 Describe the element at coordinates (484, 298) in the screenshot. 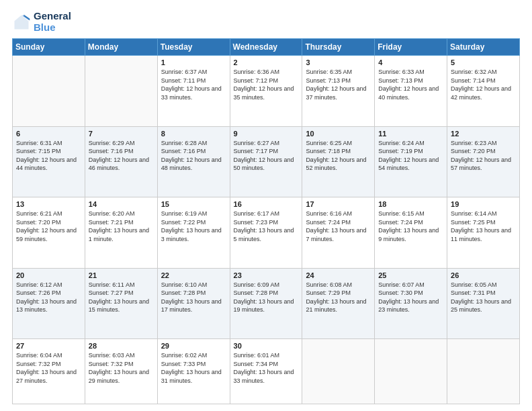

I see `day-info: Sunrise: 6:05 AM Sunset: 7:31 PM Dayligh…` at that location.